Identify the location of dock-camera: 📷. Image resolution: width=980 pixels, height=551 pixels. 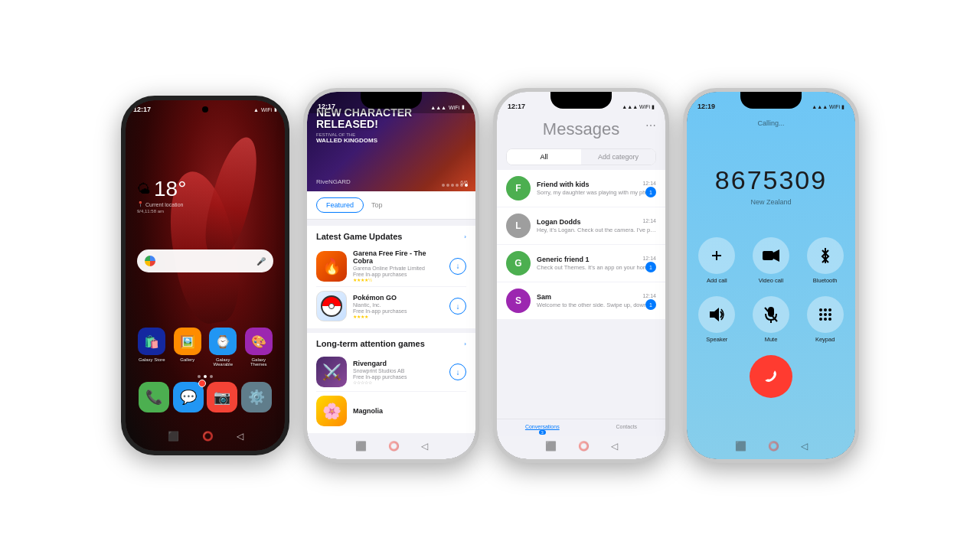
(222, 397).